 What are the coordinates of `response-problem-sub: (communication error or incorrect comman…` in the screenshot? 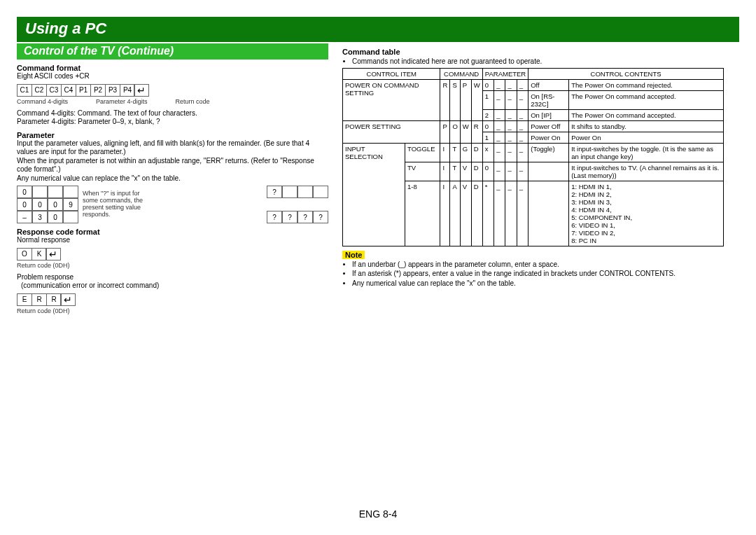 It's located at (172, 286).